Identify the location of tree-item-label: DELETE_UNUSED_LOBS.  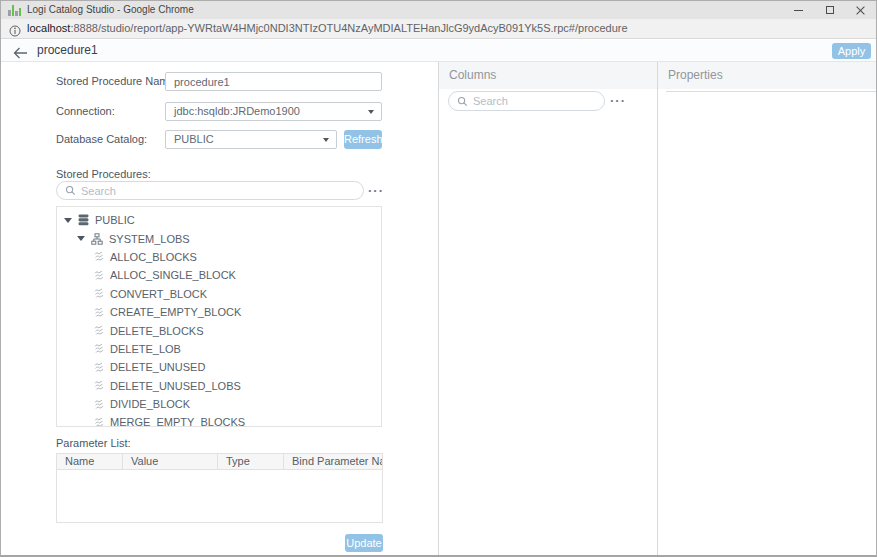
(176, 386).